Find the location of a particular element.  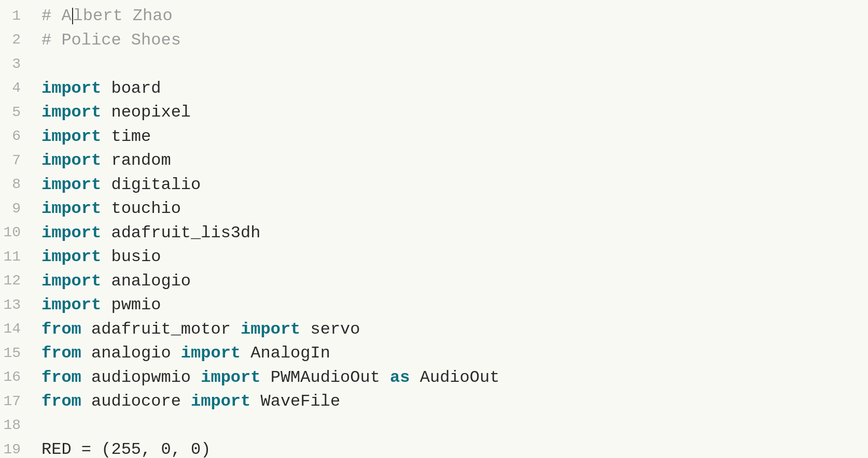

code-line: # Albert Zhao is located at coordinates (450, 17).